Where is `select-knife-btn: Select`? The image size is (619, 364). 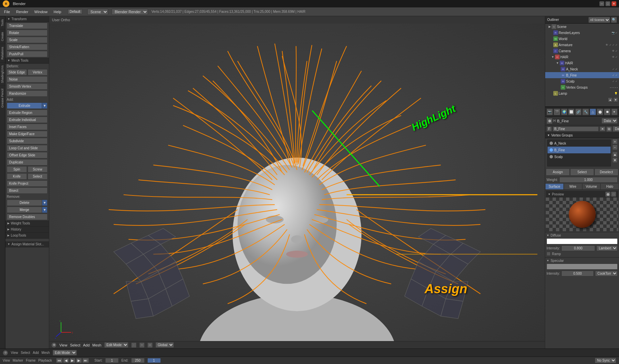 select-knife-btn: Select is located at coordinates (38, 177).